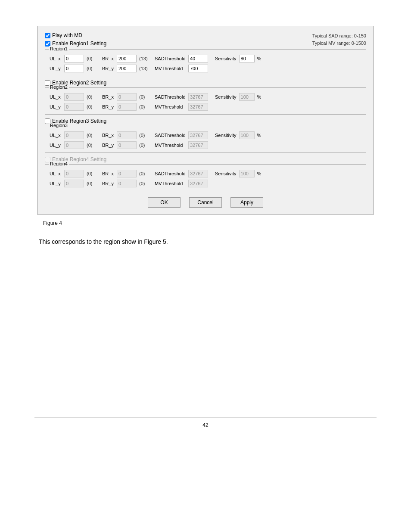 This screenshot has width=411, height=532. I want to click on sad-label-r1: SADThreshold, so click(170, 59).